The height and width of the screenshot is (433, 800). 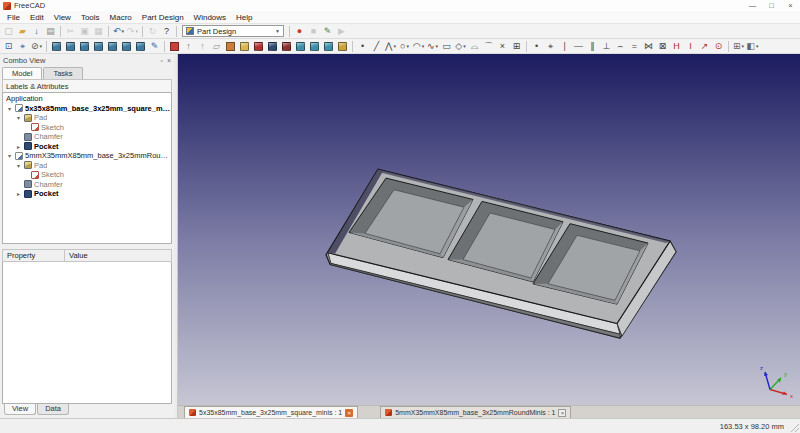 I want to click on tab-model: Model, so click(x=22, y=73).